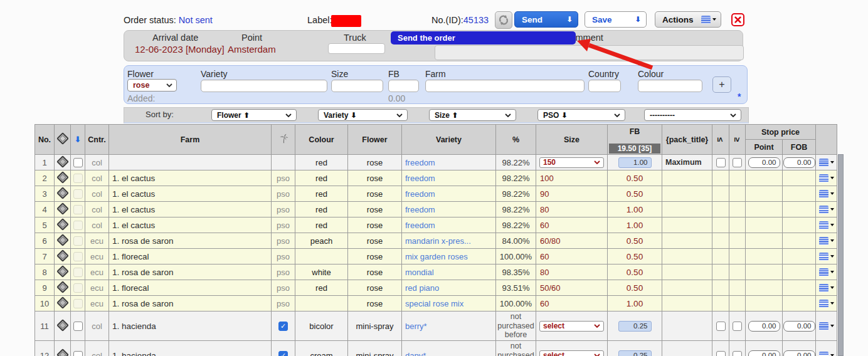  I want to click on col-select-all: ⬇, so click(78, 140).